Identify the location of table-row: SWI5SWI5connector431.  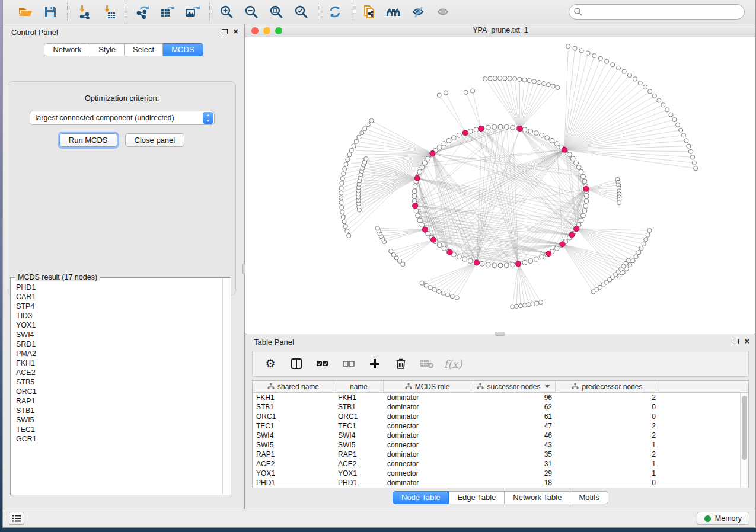
(496, 445).